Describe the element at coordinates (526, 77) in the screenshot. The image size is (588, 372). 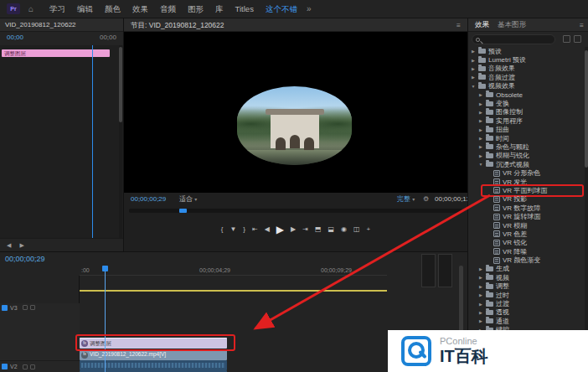
I see `effects-tree-item: ▶音频过渡` at that location.